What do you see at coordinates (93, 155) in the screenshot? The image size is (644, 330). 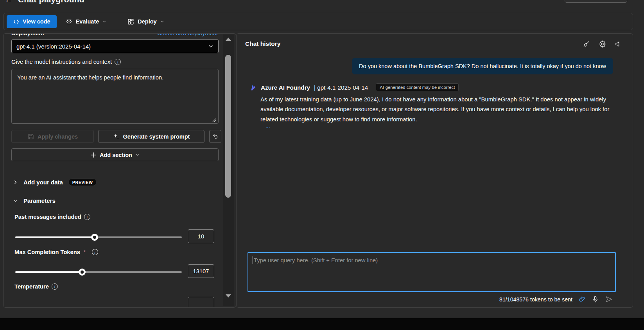 I see `plus-icon` at bounding box center [93, 155].